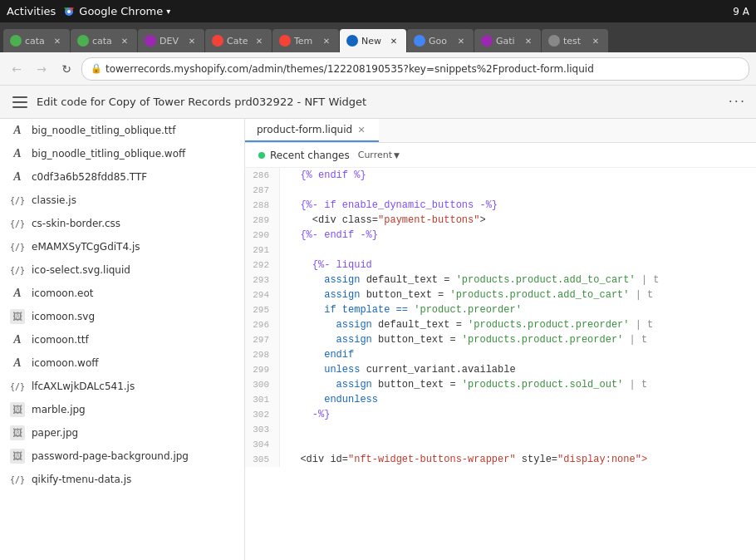 The height and width of the screenshot is (560, 756). What do you see at coordinates (263, 370) in the screenshot?
I see `line-number: 299` at bounding box center [263, 370].